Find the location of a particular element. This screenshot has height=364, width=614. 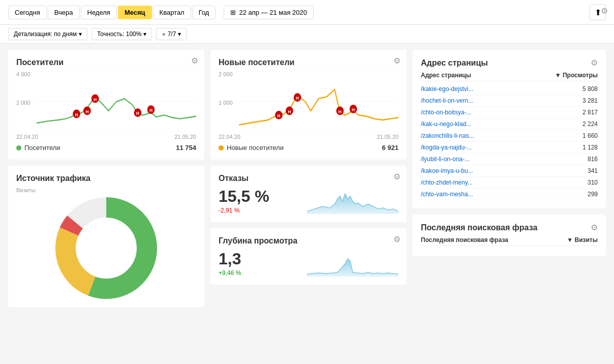

middle-bottom: Отказы ⚙ 15,5 % -2,91 % is located at coordinates (309, 236).